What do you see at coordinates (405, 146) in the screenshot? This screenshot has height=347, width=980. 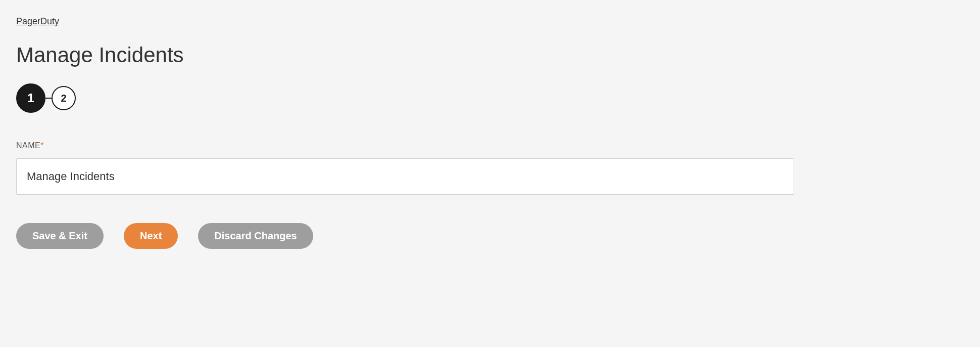 I see `name-label: NAME*` at bounding box center [405, 146].